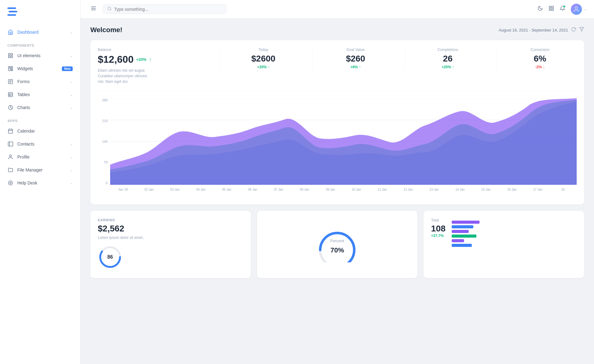  What do you see at coordinates (540, 9) in the screenshot?
I see `dark-mode-icon` at bounding box center [540, 9].